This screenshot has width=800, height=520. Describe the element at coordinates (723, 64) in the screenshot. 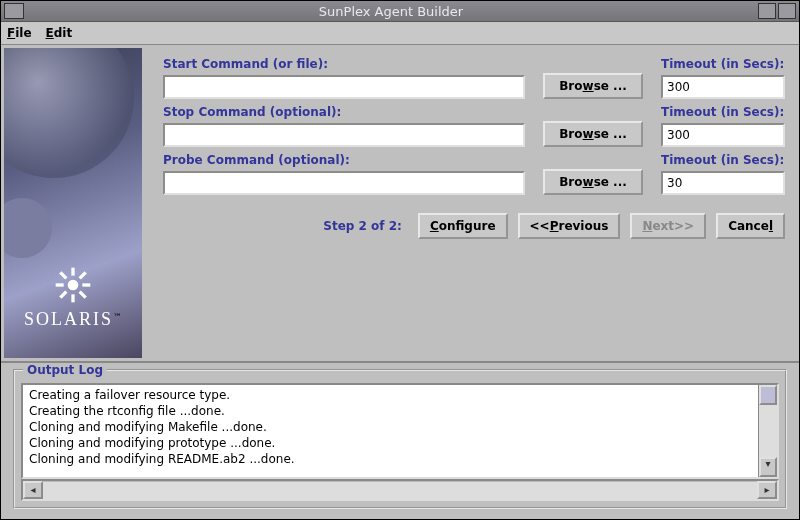

I see `start-timeout-label: Timeout (in Secs):` at that location.